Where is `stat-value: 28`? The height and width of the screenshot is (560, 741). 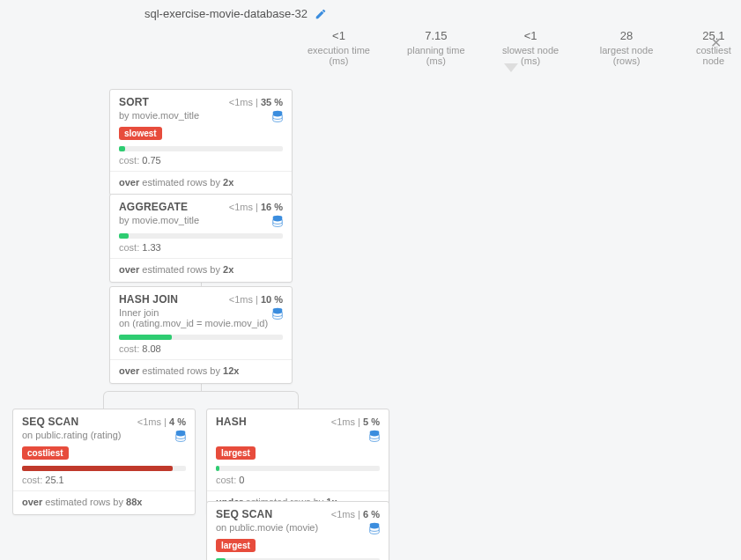
stat-value: 28 is located at coordinates (626, 35).